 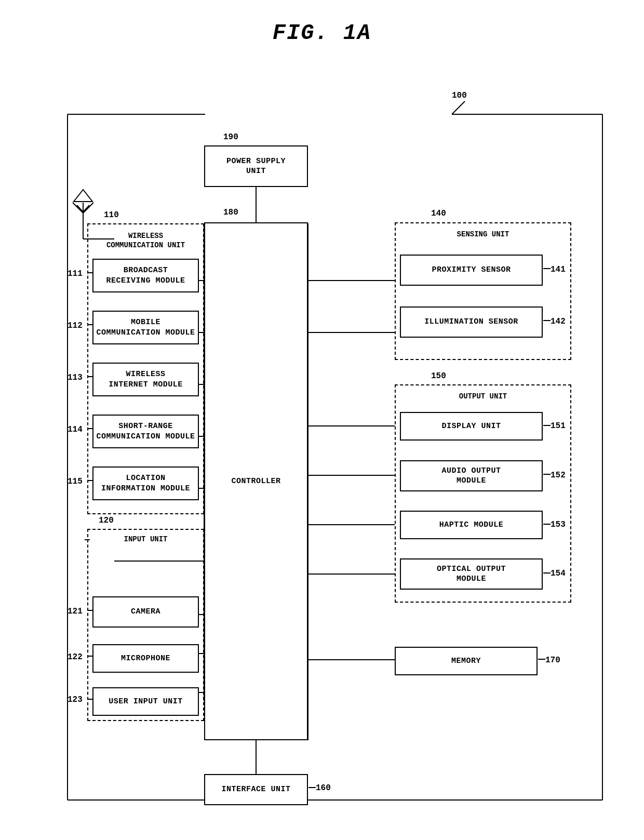 I want to click on ref-142: 142, so click(x=558, y=322).